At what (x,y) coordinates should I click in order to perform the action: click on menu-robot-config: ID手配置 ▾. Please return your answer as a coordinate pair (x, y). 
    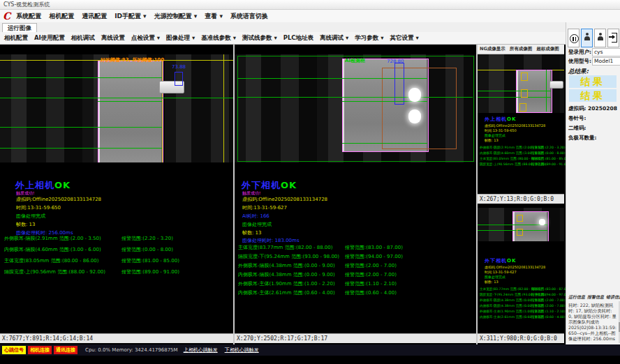
    Looking at the image, I should click on (130, 17).